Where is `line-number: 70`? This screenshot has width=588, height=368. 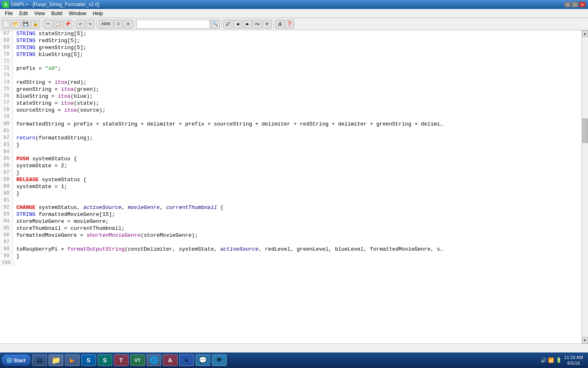 line-number: 70 is located at coordinates (7, 55).